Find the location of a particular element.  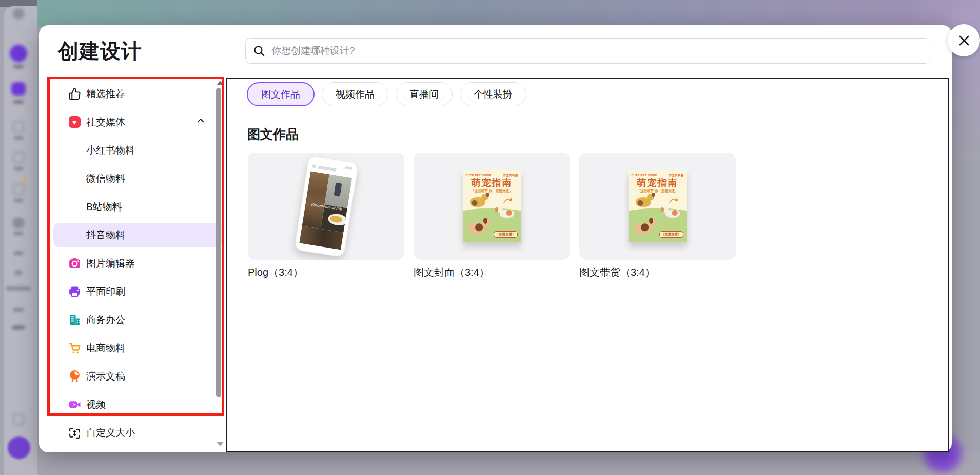

background-editor-canvas is located at coordinates (508, 13).